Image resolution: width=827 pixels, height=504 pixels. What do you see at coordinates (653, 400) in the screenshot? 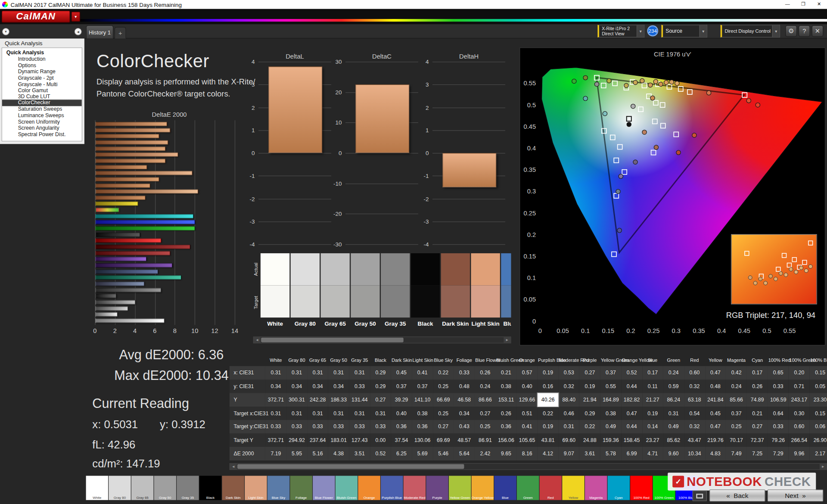
I see `table-cell: 21.27` at bounding box center [653, 400].